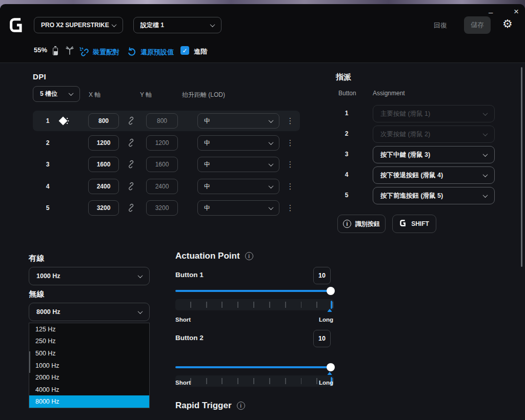  Describe the element at coordinates (166, 121) in the screenshot. I see `dpi-row: 1 800 800 中 ⋮` at that location.